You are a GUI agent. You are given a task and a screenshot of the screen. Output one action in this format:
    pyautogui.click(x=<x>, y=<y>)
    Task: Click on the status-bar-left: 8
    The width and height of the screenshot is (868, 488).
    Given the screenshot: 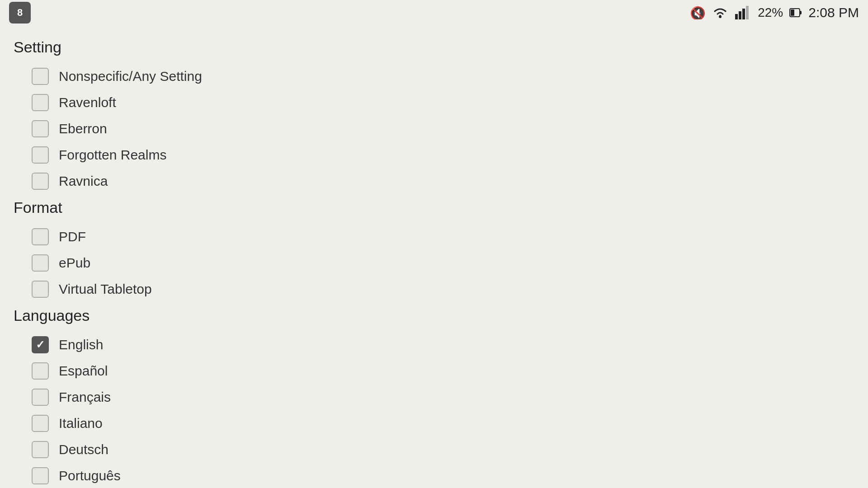 What is the action you would take?
    pyautogui.click(x=20, y=13)
    